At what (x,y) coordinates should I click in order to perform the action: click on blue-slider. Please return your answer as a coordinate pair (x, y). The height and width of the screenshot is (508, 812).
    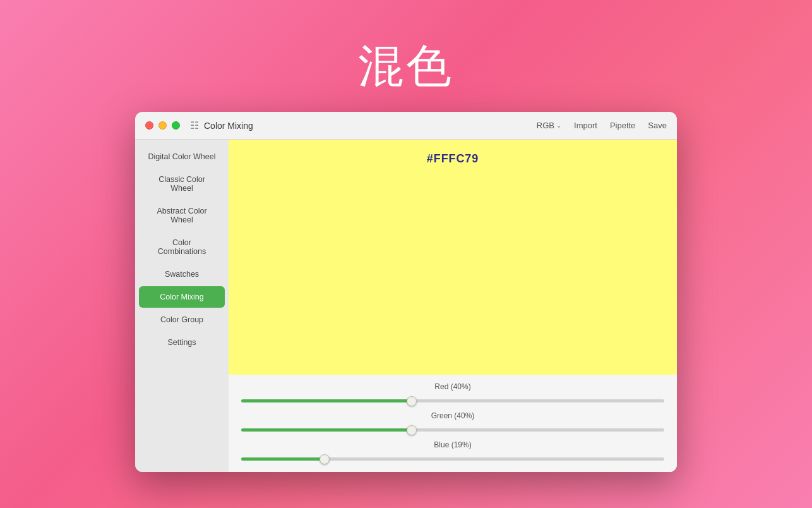
    Looking at the image, I should click on (453, 459).